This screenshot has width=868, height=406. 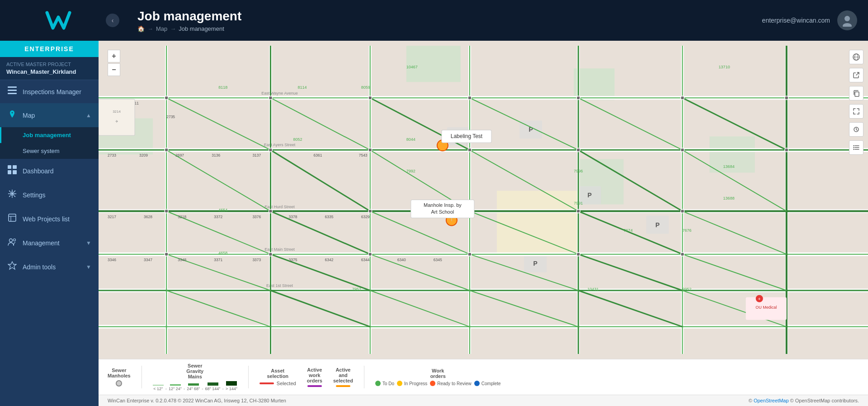 What do you see at coordinates (412, 67) in the screenshot?
I see `svg-text: 10467` at bounding box center [412, 67].